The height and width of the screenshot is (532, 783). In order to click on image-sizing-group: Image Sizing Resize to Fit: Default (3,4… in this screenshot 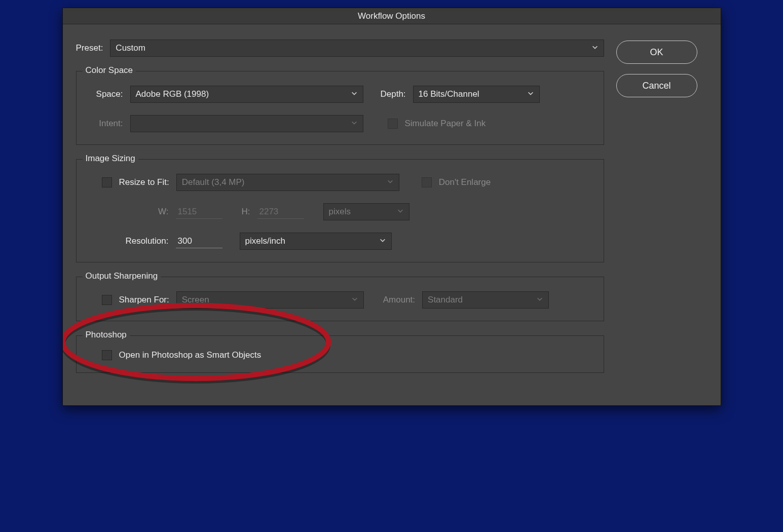, I will do `click(340, 211)`.